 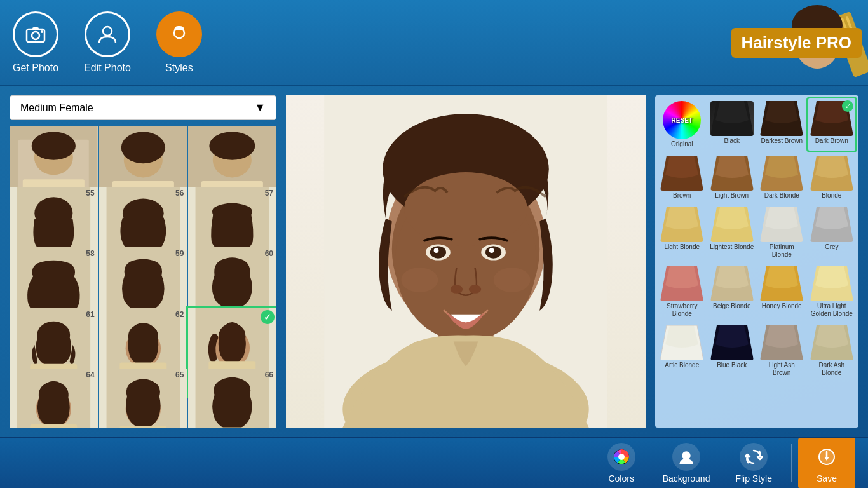 I want to click on style-thumb-65: 65, so click(x=144, y=398).